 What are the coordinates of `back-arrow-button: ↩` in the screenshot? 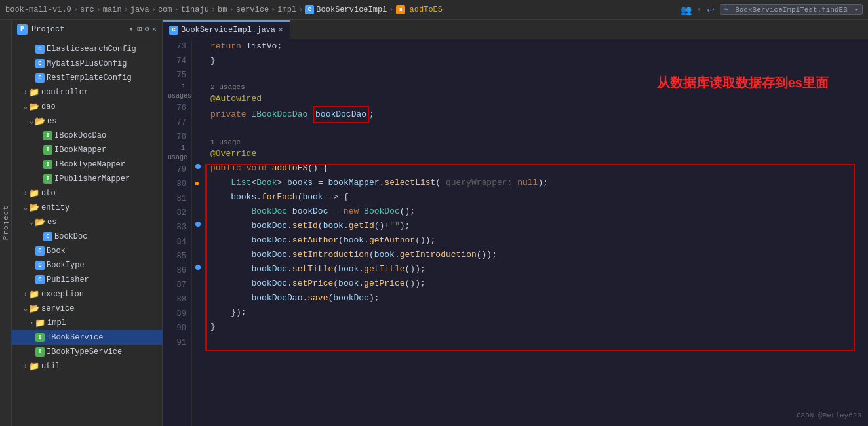 It's located at (711, 10).